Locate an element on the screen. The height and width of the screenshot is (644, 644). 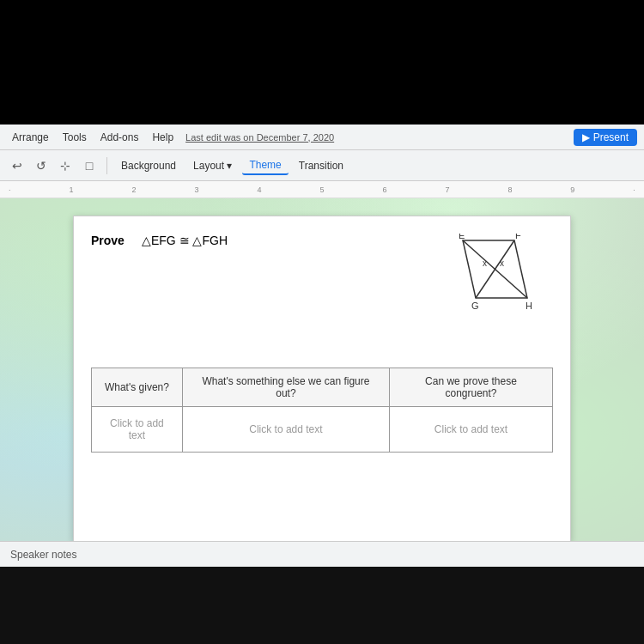
undo-icon: ↩ is located at coordinates (17, 166).